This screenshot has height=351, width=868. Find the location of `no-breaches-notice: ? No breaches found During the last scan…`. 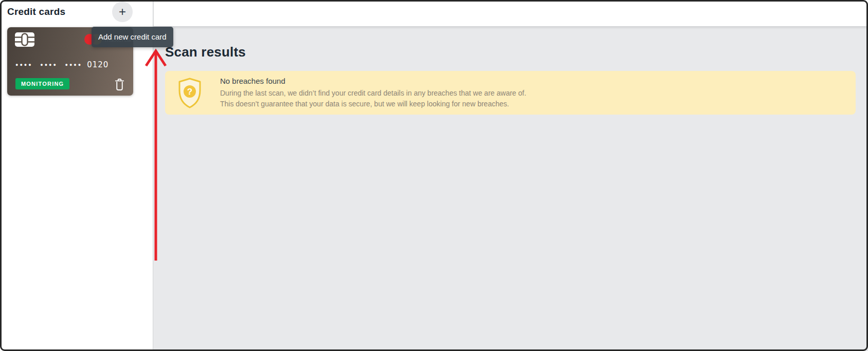

no-breaches-notice: ? No breaches found During the last scan… is located at coordinates (510, 93).